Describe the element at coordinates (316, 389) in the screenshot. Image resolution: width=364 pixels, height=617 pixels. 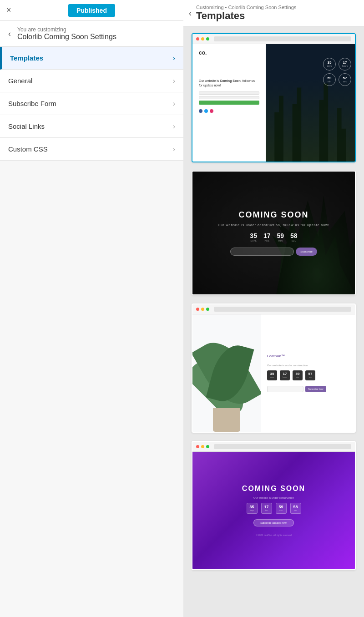
I see `tmpl3-subscribe-btn: Subscribe Now` at that location.